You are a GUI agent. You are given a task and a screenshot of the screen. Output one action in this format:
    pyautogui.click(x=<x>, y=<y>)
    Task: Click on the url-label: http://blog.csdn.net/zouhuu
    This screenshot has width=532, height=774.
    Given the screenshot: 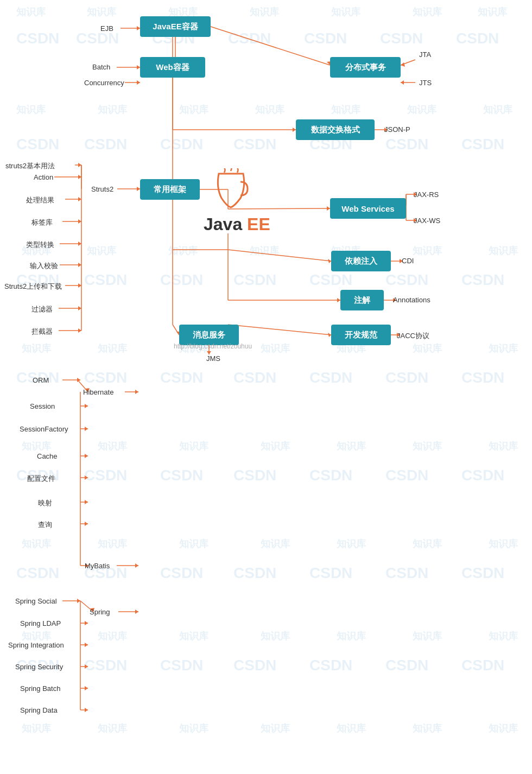 What is the action you would take?
    pyautogui.click(x=213, y=346)
    